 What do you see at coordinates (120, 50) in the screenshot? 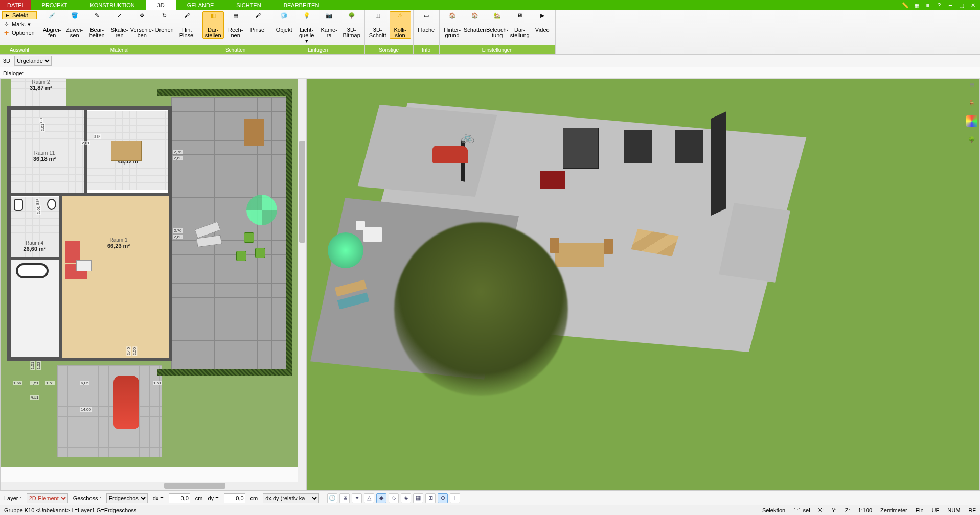
I see `group-label-material: Material` at bounding box center [120, 50].